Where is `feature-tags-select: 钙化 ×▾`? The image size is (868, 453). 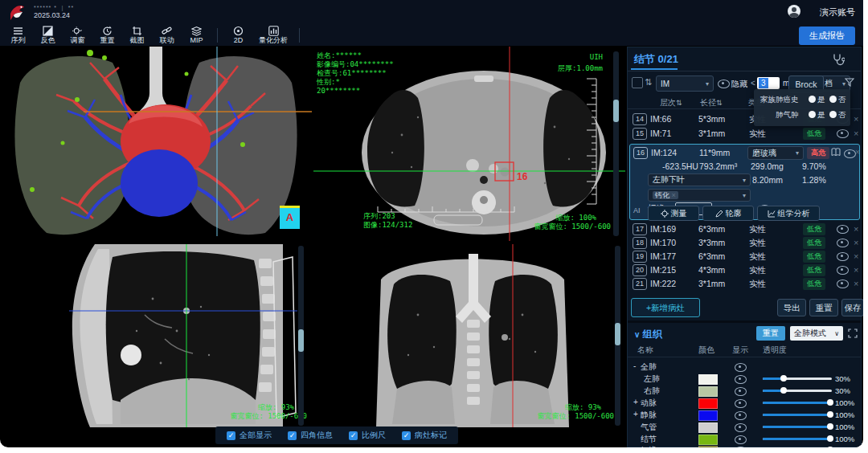
feature-tags-select: 钙化 ×▾ is located at coordinates (699, 195).